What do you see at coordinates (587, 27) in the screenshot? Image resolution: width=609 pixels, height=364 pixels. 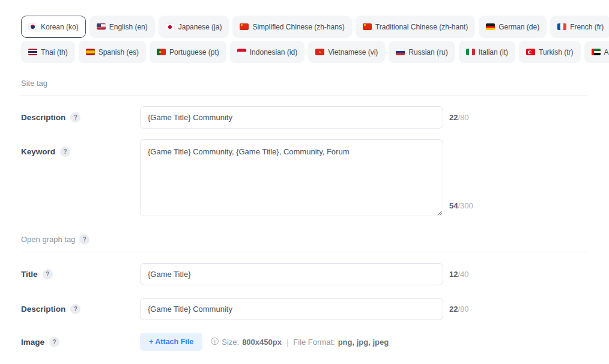 I see `language-pill-label: French (fr)` at bounding box center [587, 27].